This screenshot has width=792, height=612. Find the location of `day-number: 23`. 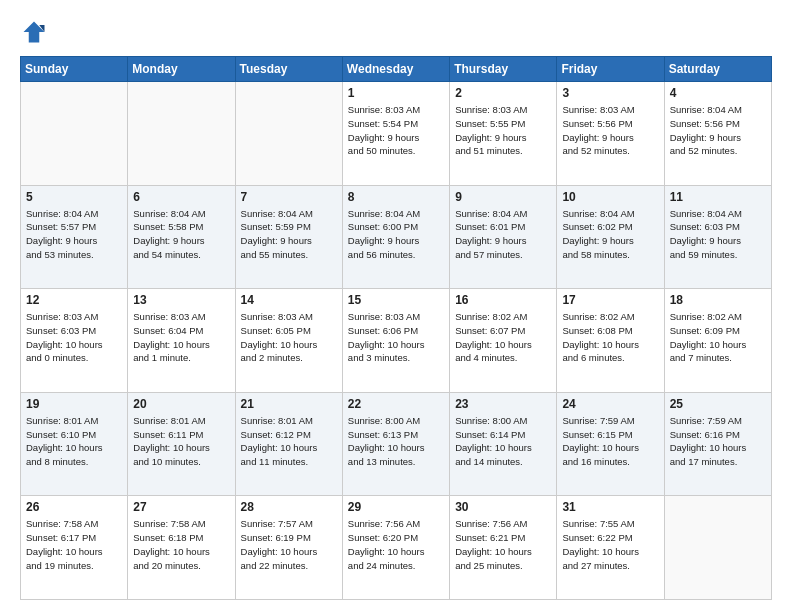

day-number: 23 is located at coordinates (503, 404).